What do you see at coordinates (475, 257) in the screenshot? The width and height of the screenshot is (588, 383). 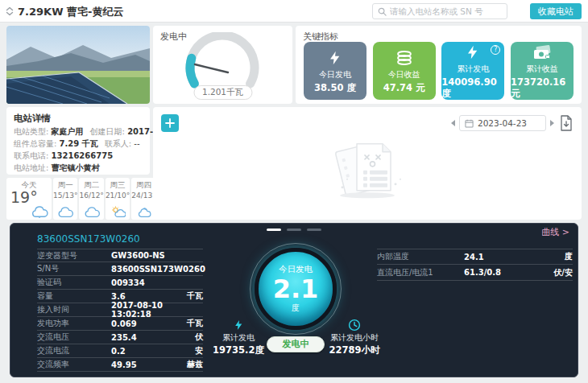 I see `table-row: 内部温度24.1度` at bounding box center [475, 257].